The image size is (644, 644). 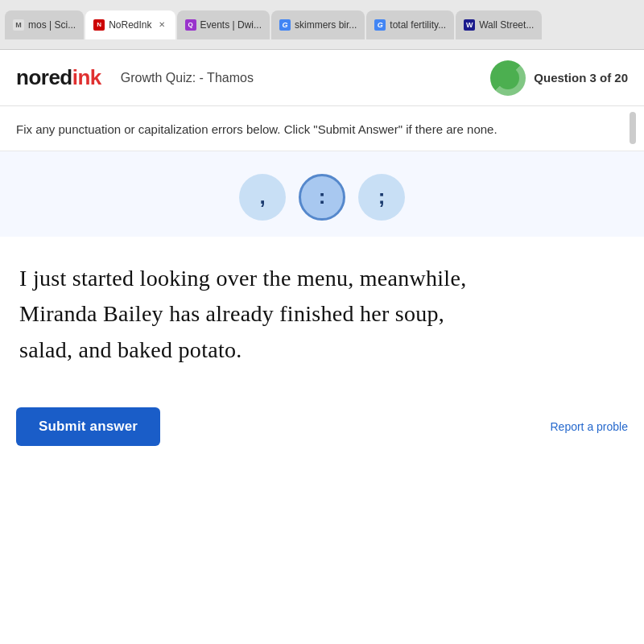 What do you see at coordinates (322, 25) in the screenshot?
I see `browser-tab-bar: M mos | Sci... N NoRedInk ✕ Q Events | D…` at bounding box center [322, 25].